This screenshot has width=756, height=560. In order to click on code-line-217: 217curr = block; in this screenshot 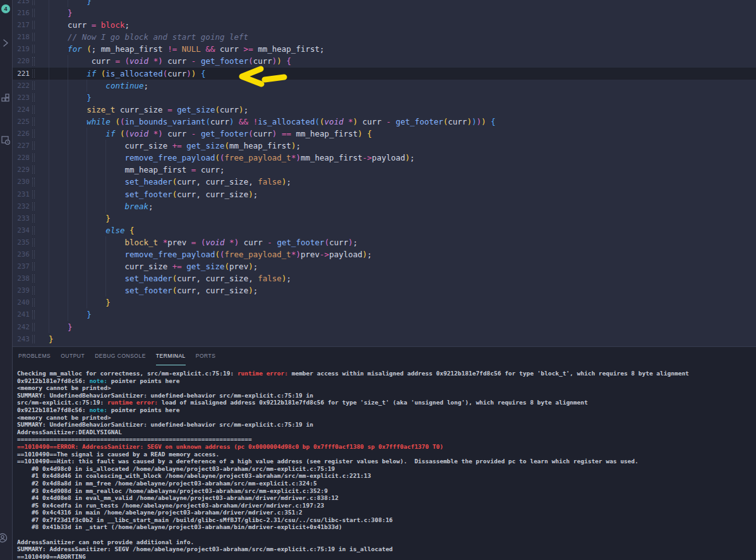, I will do `click(384, 25)`.